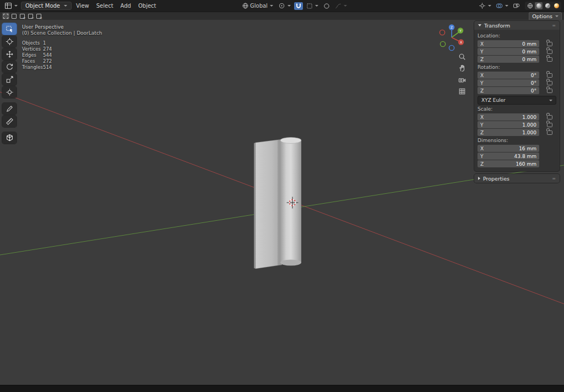  What do you see at coordinates (462, 57) in the screenshot?
I see `zoom-button` at bounding box center [462, 57].